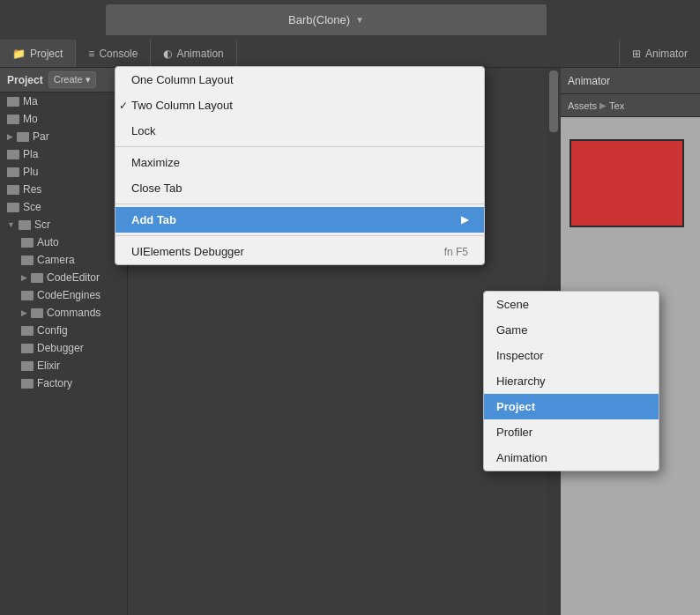  What do you see at coordinates (630, 106) in the screenshot?
I see `assets-breadcrumb: Assets ▶ Tex` at bounding box center [630, 106].